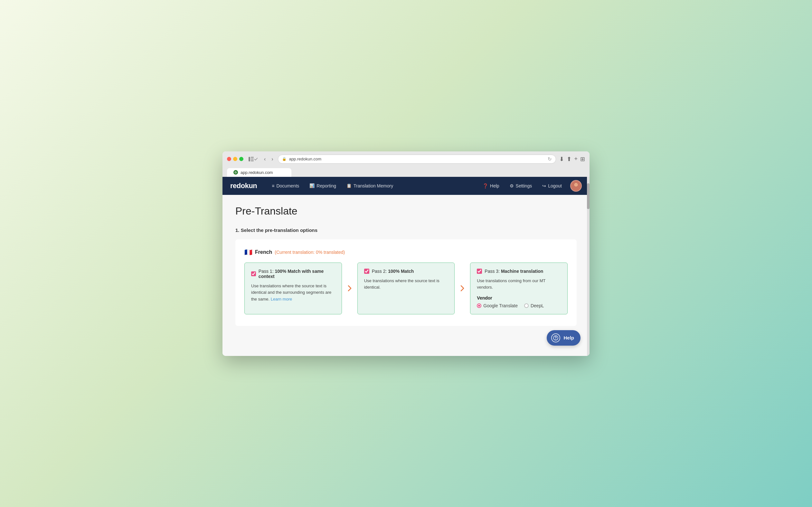  I want to click on minimize-dot, so click(235, 159).